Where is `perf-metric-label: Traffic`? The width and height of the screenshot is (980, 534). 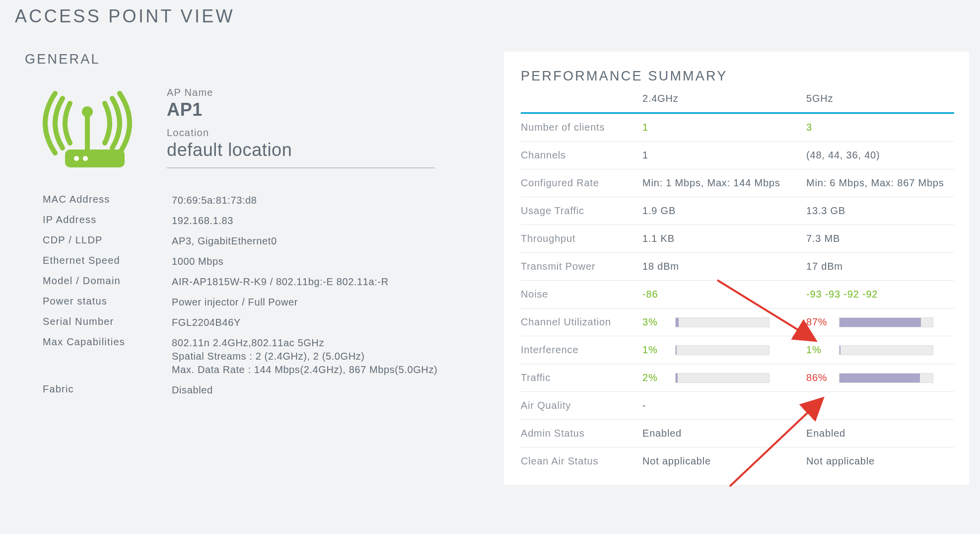
perf-metric-label: Traffic is located at coordinates (582, 378).